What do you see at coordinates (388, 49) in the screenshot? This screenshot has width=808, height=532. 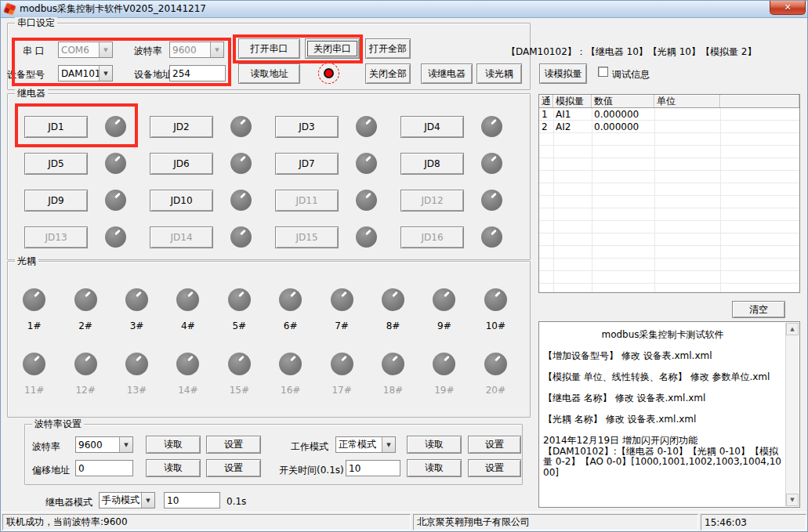 I see `open-all-button: 打开全部` at bounding box center [388, 49].